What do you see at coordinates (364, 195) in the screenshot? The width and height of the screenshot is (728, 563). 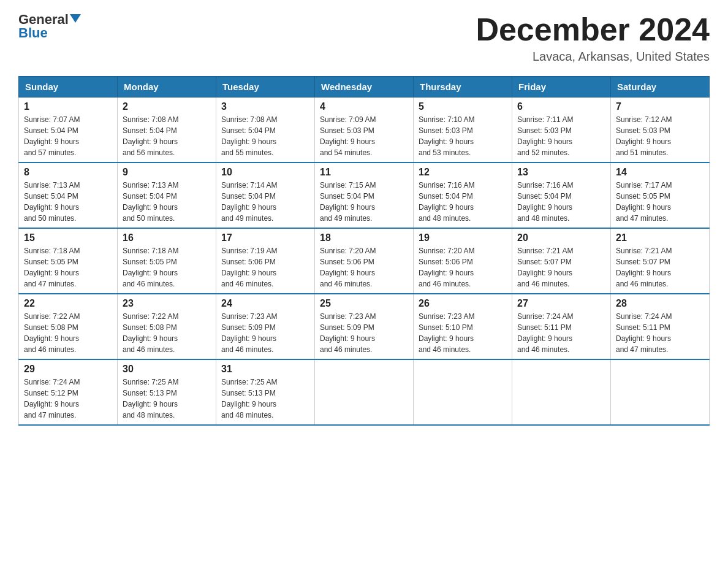 I see `calendar-cell: 11 Sunrise: 7:15 AM Sunset: 5:04 PM Dayl…` at bounding box center [364, 195].